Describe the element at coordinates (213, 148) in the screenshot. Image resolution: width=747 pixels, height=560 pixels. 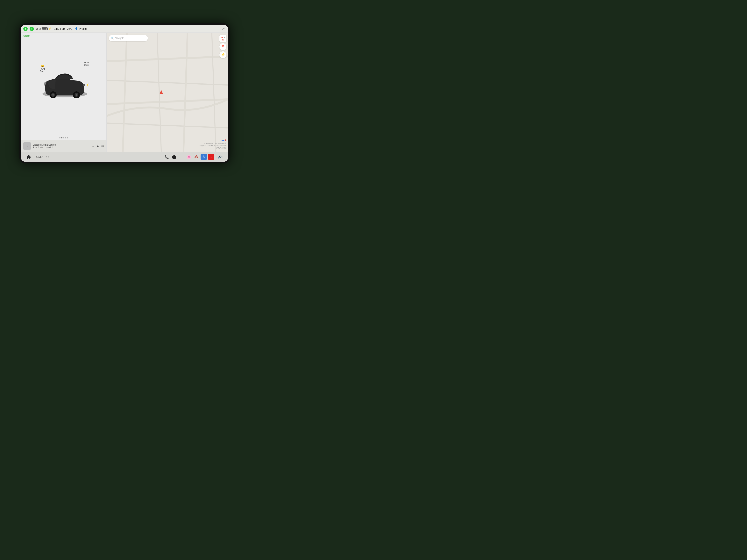
I see `location-text: 广东,广州,黄埔` at that location.